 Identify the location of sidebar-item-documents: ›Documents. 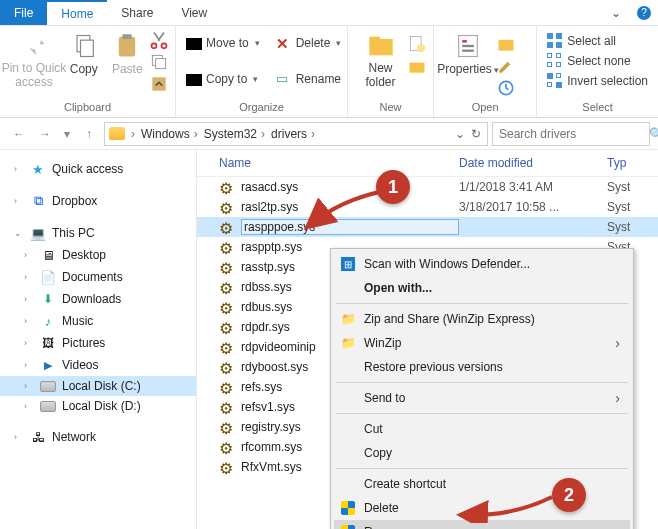
(98, 277).